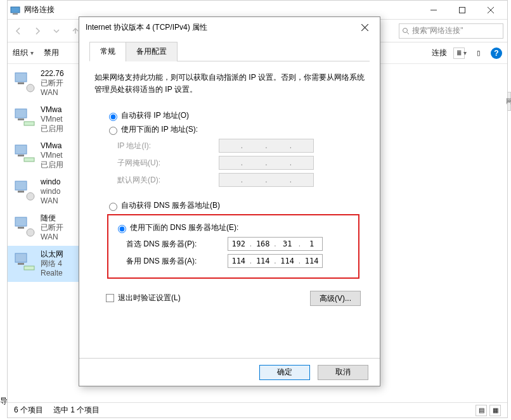 This screenshot has width=511, height=420. What do you see at coordinates (177, 245) in the screenshot?
I see `preferred-dns-label: 首选 DNS 服务器(P):` at bounding box center [177, 245].